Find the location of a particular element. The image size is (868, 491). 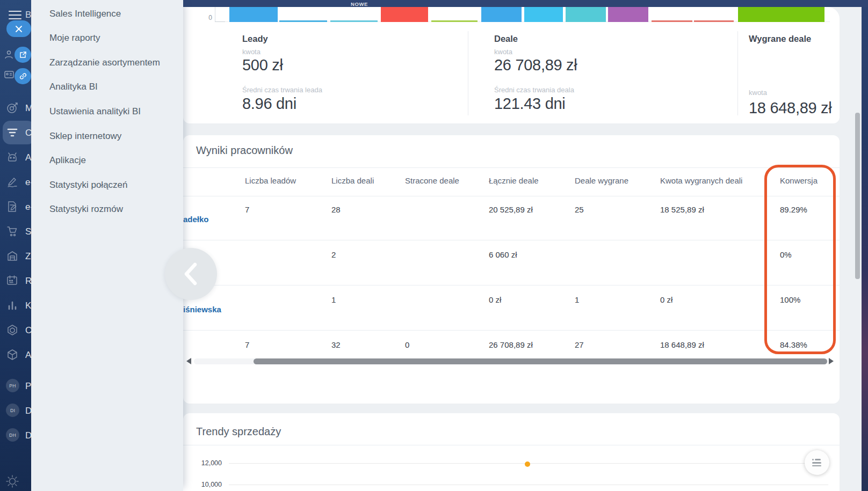

funnel-chart: 0 is located at coordinates (511, 14).